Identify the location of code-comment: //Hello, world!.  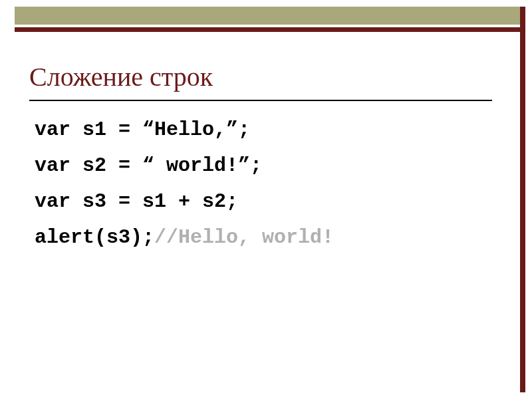
(244, 237).